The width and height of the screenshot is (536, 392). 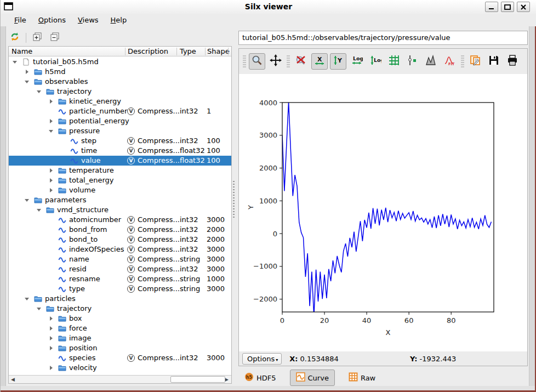 I want to click on expand-all-button, so click(x=37, y=38).